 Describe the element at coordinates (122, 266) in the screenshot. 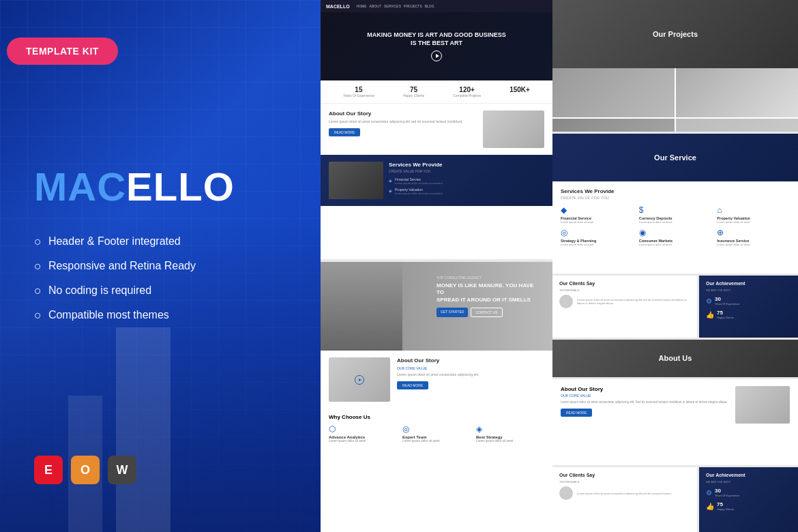

I see `feature-label: Responsive and Retina Ready` at that location.